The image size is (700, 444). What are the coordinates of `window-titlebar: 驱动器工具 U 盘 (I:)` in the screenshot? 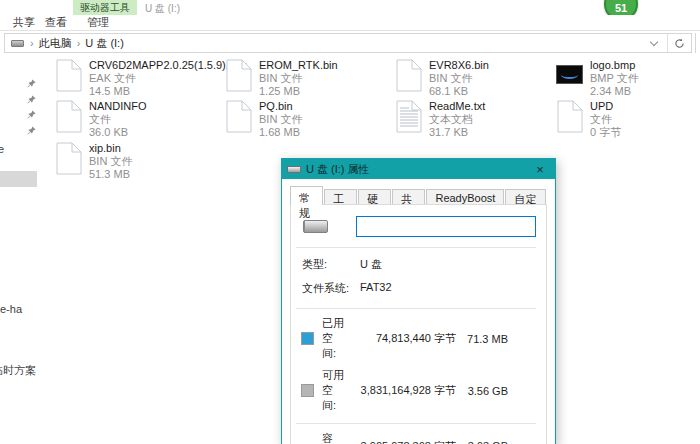 It's located at (350, 8).